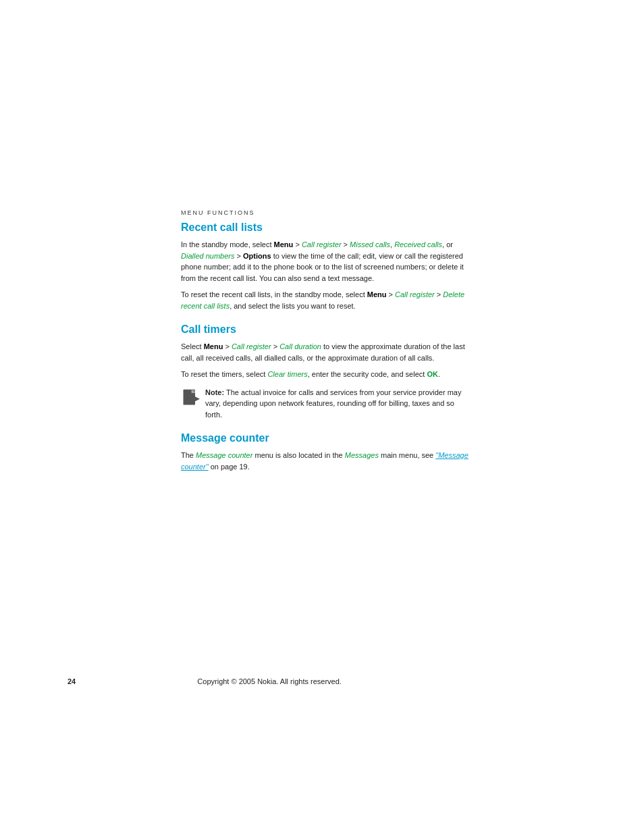  What do you see at coordinates (326, 213) in the screenshot?
I see `section-label: Menu functions` at bounding box center [326, 213].